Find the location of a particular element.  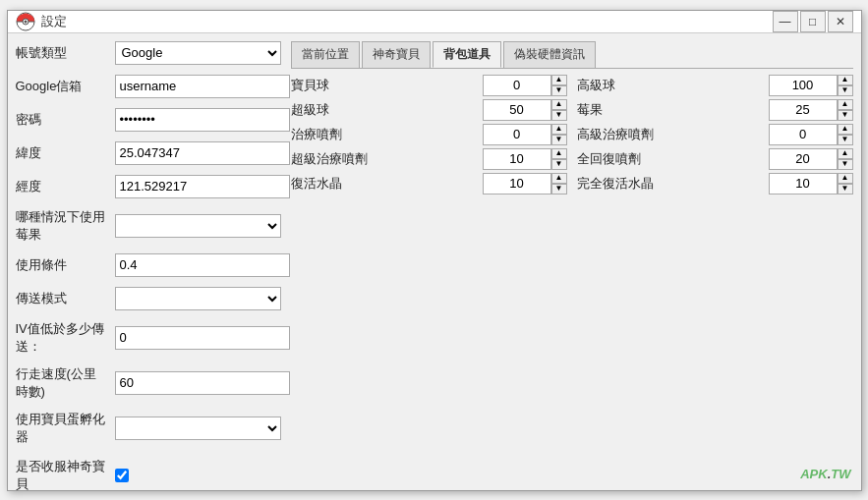

google-email-input is located at coordinates (203, 86).